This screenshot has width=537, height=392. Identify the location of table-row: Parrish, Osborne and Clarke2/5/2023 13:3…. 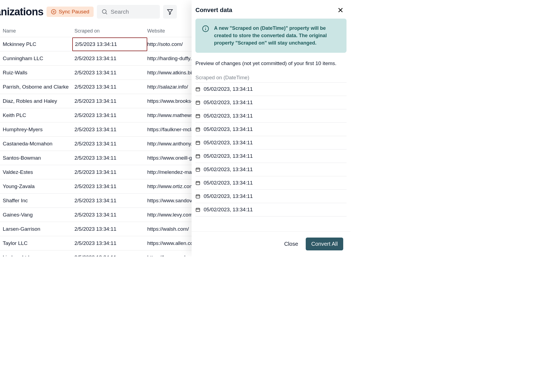
(99, 87).